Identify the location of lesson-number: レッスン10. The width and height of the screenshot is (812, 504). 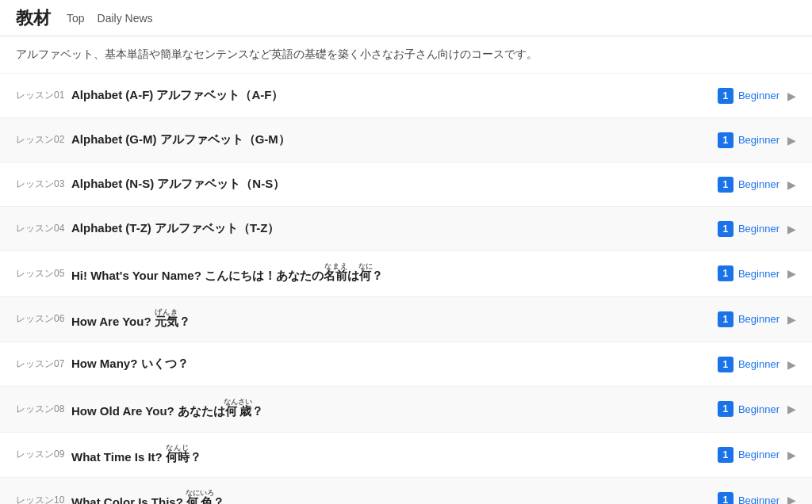
(44, 499).